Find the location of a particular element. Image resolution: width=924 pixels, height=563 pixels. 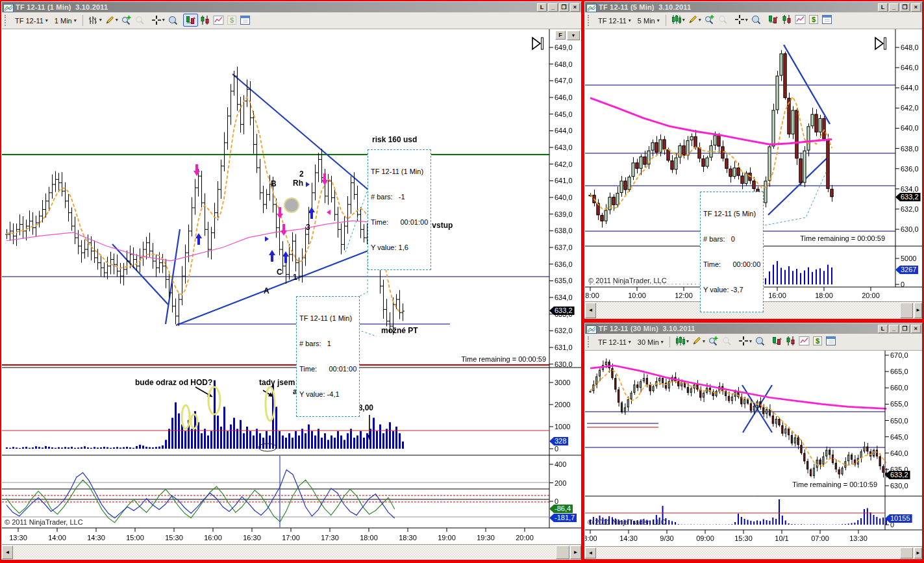

wave-label: 3 is located at coordinates (308, 227).